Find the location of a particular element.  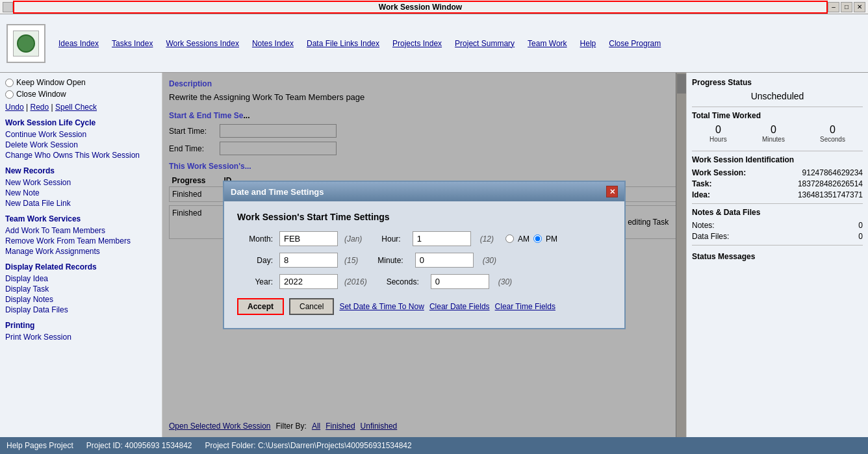

notes-label: Notes: is located at coordinates (703, 225).